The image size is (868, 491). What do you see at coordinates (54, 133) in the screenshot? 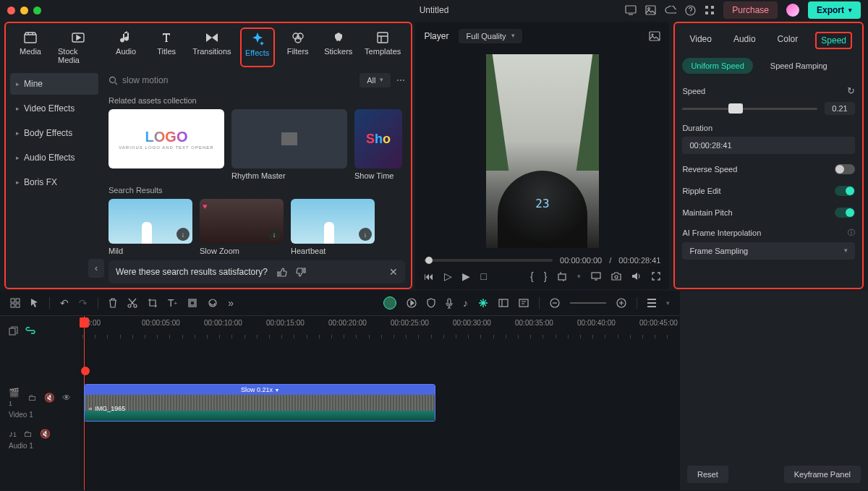
I see `sidebar-item-body-effects: ▸Body Effects` at bounding box center [54, 133].